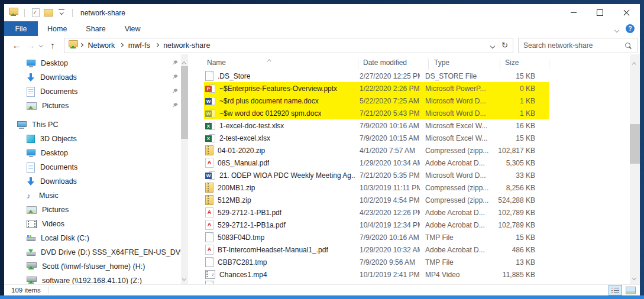 The width and height of the screenshot is (644, 299). What do you see at coordinates (376, 274) in the screenshot?
I see `file-row-chances1-mp4: Chances1.mp410/1/2019 2:41 PMMP4 Video11…` at bounding box center [376, 274].